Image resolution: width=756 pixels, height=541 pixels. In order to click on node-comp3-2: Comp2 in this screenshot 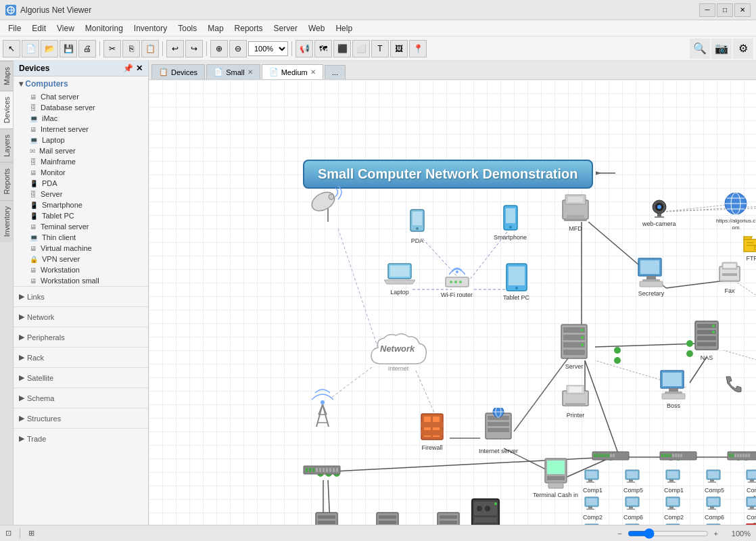, I will do `click(751, 510)`.